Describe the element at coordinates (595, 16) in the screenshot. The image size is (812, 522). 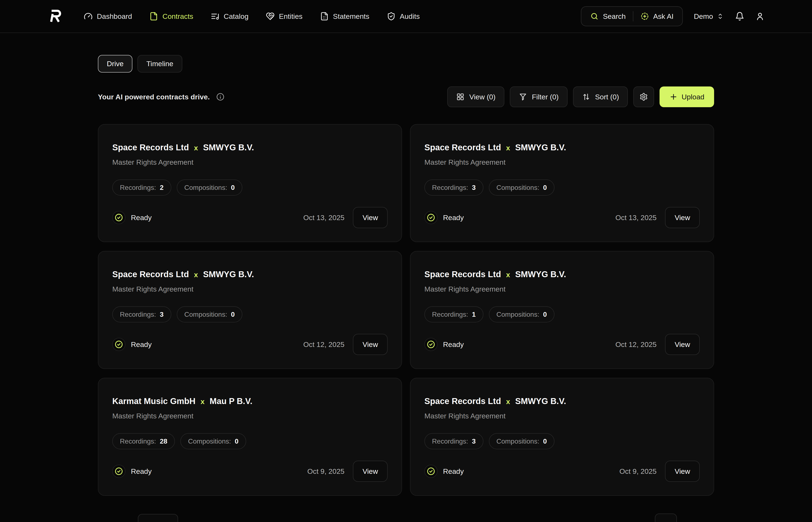
I see `search-icon` at that location.